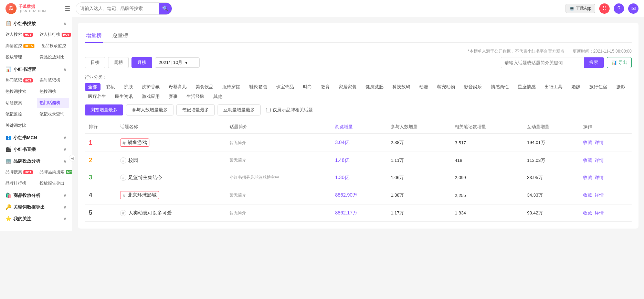 The height and width of the screenshot is (299, 644). What do you see at coordinates (19, 34) in the screenshot?
I see `sidebar-item-influencer-search: 达人搜索HOT` at bounding box center [19, 34].